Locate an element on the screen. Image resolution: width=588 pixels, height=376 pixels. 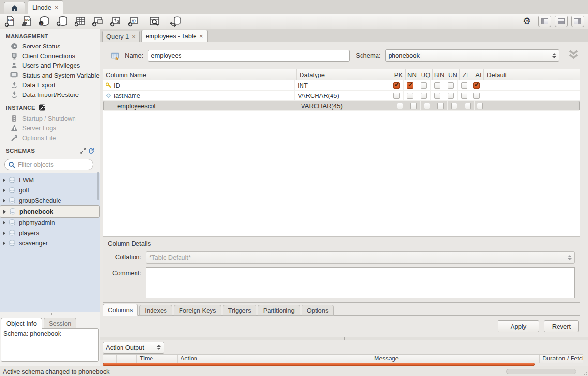
sidebar-item-client-connections: Client Connections is located at coordinates (50, 56).